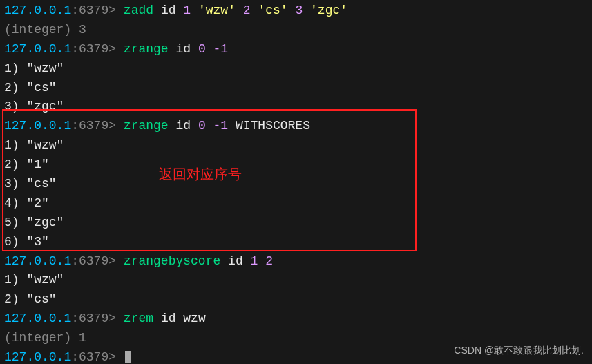 This screenshot has width=592, height=364. What do you see at coordinates (172, 261) in the screenshot?
I see `command: zrangebyscore` at bounding box center [172, 261].